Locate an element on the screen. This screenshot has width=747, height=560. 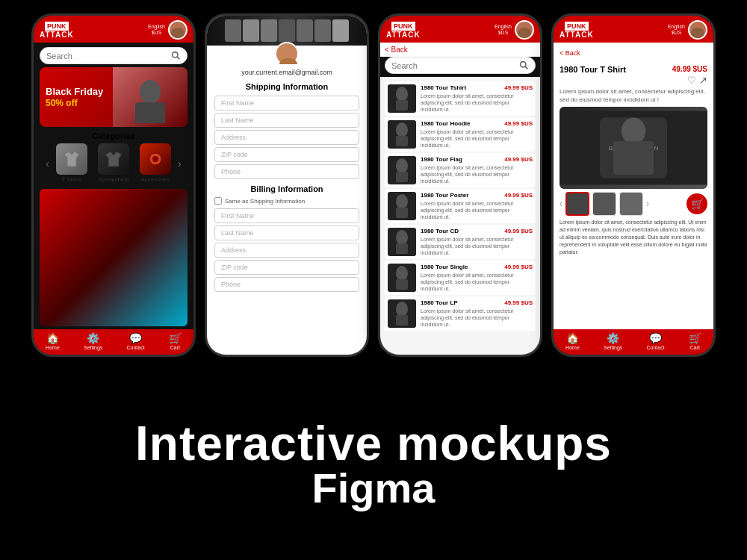
billing-address: Address is located at coordinates (287, 250).